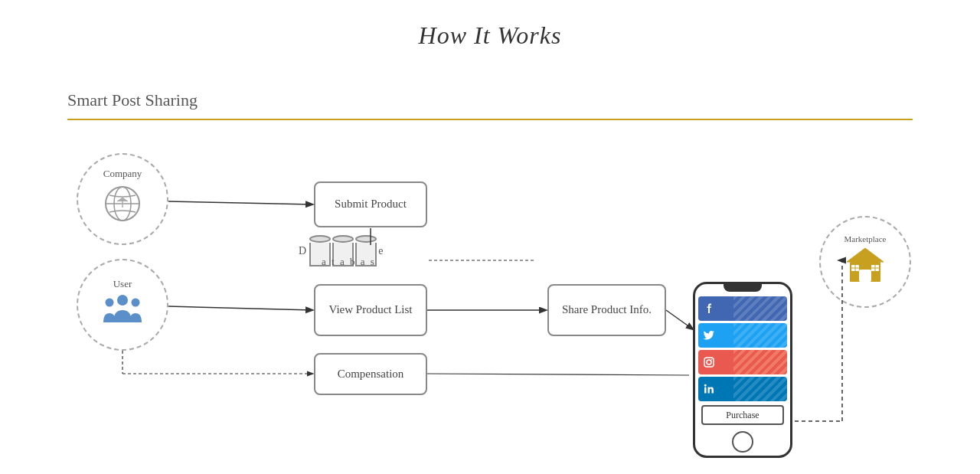  What do you see at coordinates (743, 415) in the screenshot?
I see `purchase-button: Purchase` at bounding box center [743, 415].